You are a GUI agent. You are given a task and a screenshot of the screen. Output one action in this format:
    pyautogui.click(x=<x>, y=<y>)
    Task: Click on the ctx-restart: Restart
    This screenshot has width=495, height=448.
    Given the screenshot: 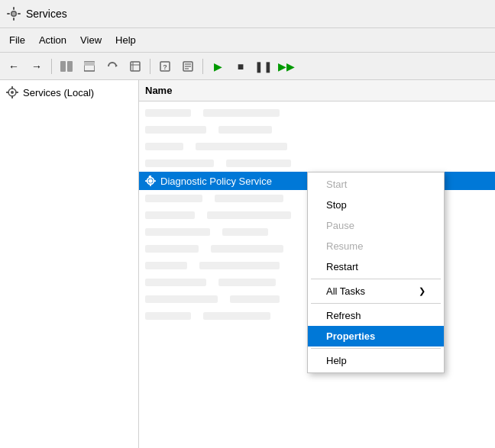 What is the action you would take?
    pyautogui.click(x=376, y=267)
    